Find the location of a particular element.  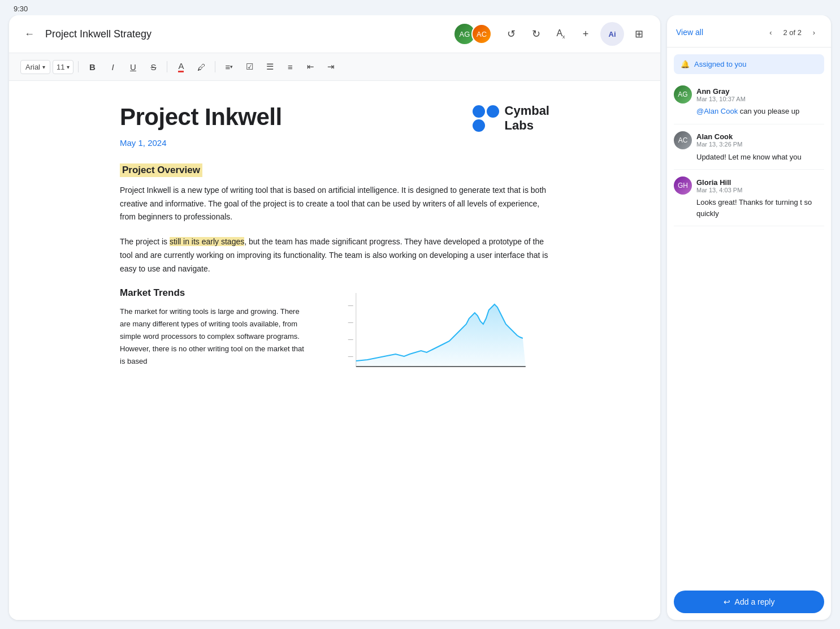

font-size-selector: 11 ▾ is located at coordinates (63, 67).